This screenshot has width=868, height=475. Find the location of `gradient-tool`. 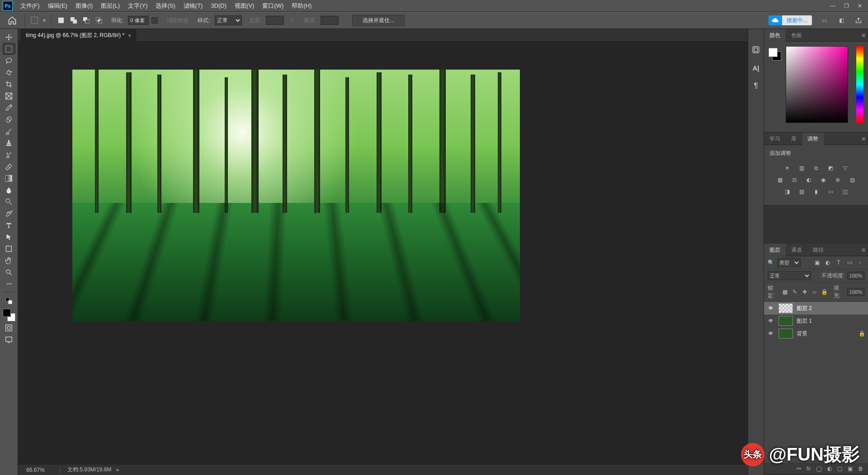

gradient-tool is located at coordinates (9, 178).